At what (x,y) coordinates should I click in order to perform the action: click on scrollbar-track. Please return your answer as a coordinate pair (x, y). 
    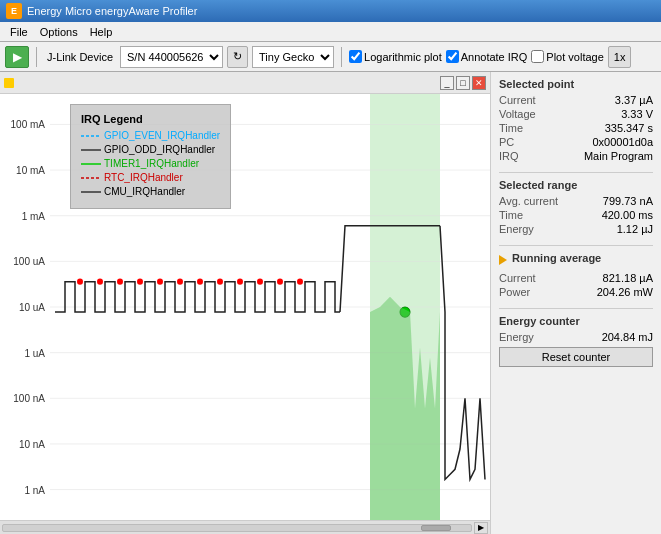
    Looking at the image, I should click on (237, 528).